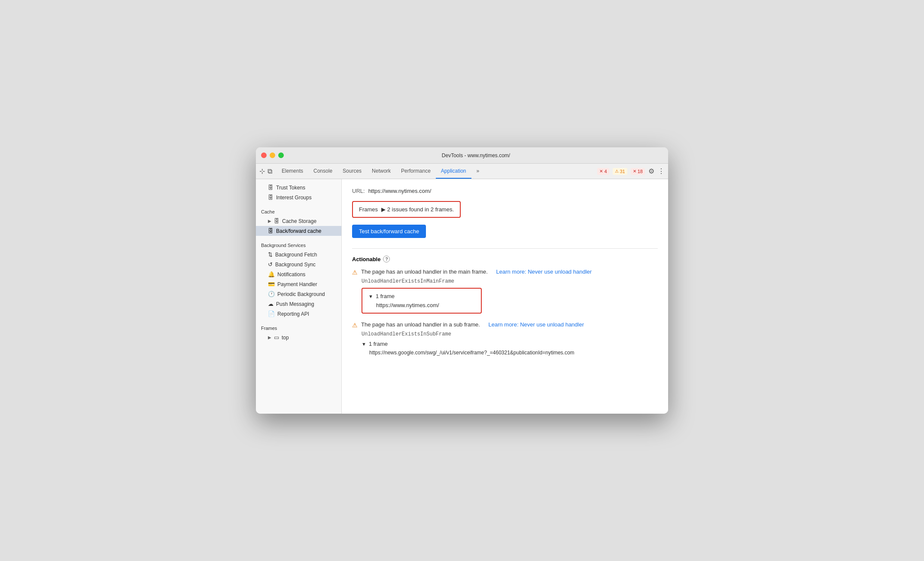 The height and width of the screenshot is (561, 924). I want to click on issue-link-2: Learn more: Never use unload handler, so click(536, 325).